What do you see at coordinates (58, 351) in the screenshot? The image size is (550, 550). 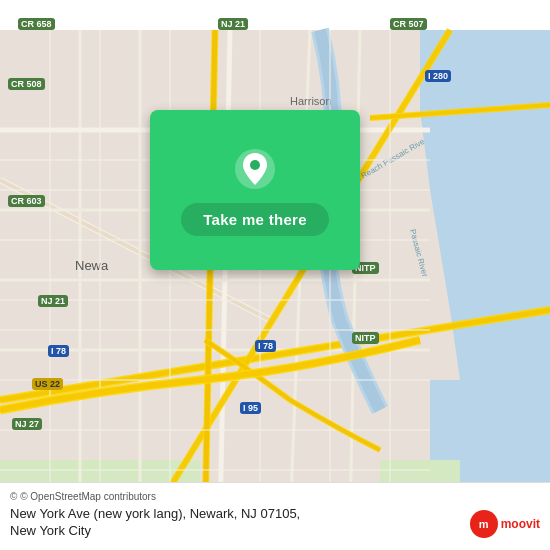 I see `badge-i78-left: I 78` at bounding box center [58, 351].